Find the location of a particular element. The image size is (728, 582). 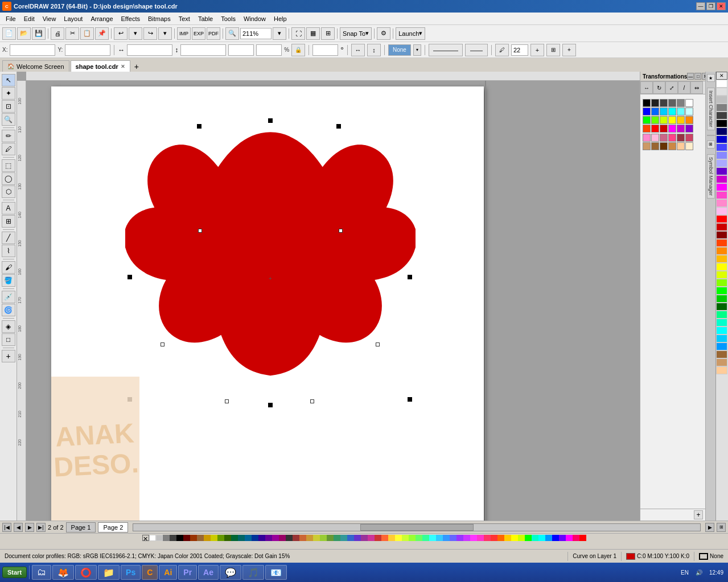

symbol-manager-tab: Symbol Manager is located at coordinates (711, 176).